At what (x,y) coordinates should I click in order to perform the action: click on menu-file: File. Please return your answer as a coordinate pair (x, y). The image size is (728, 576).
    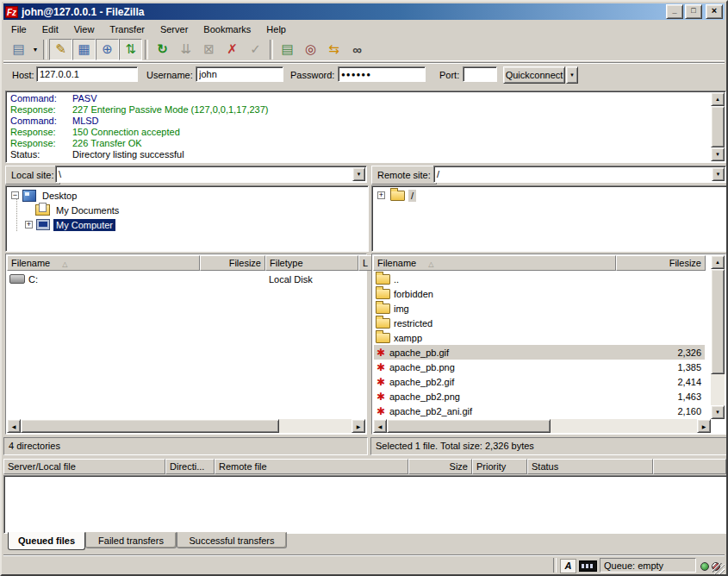
    Looking at the image, I should click on (19, 29).